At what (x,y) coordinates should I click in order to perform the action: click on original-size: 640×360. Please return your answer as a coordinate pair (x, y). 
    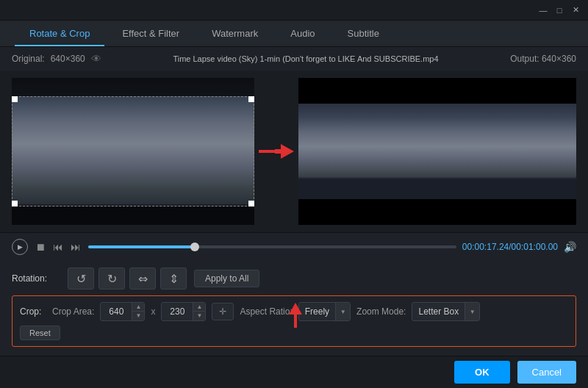
    Looking at the image, I should click on (68, 59).